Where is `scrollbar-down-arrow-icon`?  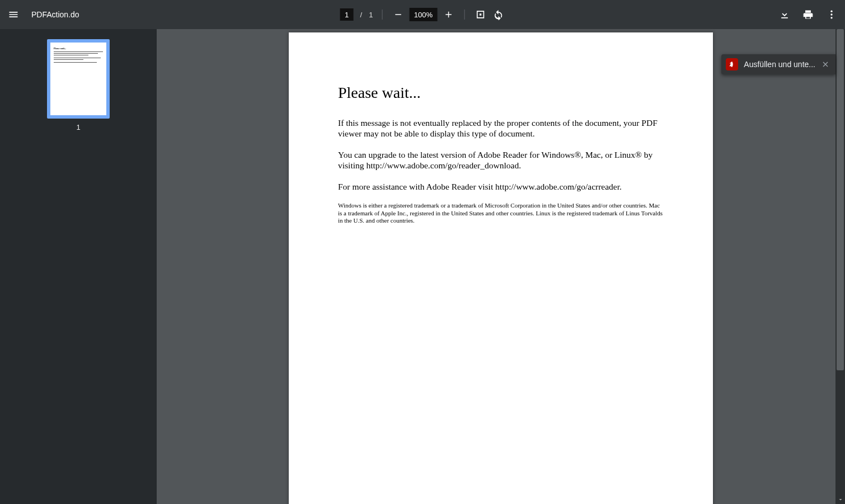
scrollbar-down-arrow-icon is located at coordinates (841, 499).